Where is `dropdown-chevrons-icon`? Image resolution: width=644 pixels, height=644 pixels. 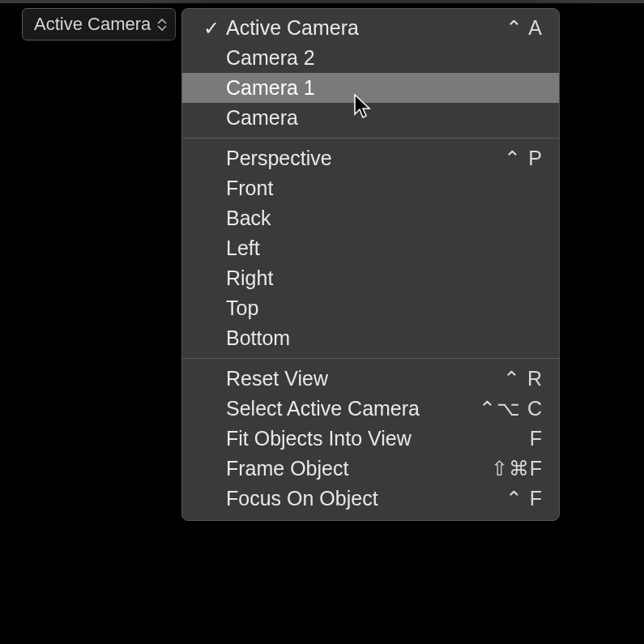 dropdown-chevrons-icon is located at coordinates (162, 24).